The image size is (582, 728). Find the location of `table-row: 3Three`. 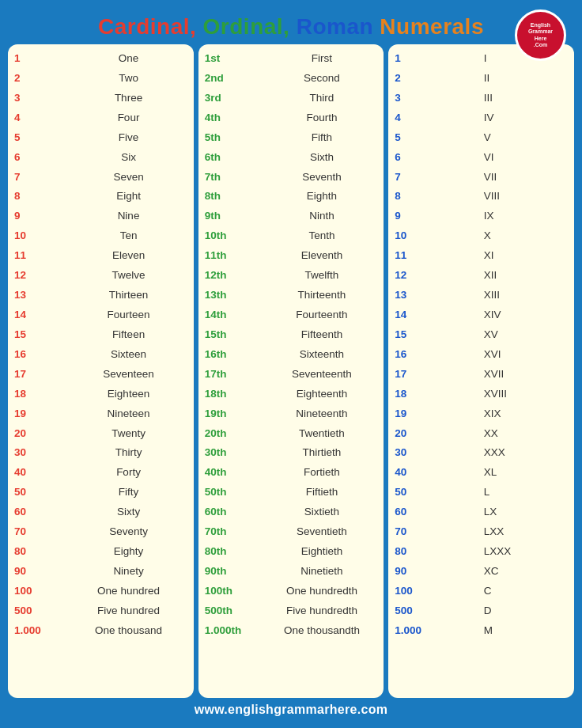

table-row: 3Three is located at coordinates (101, 98).